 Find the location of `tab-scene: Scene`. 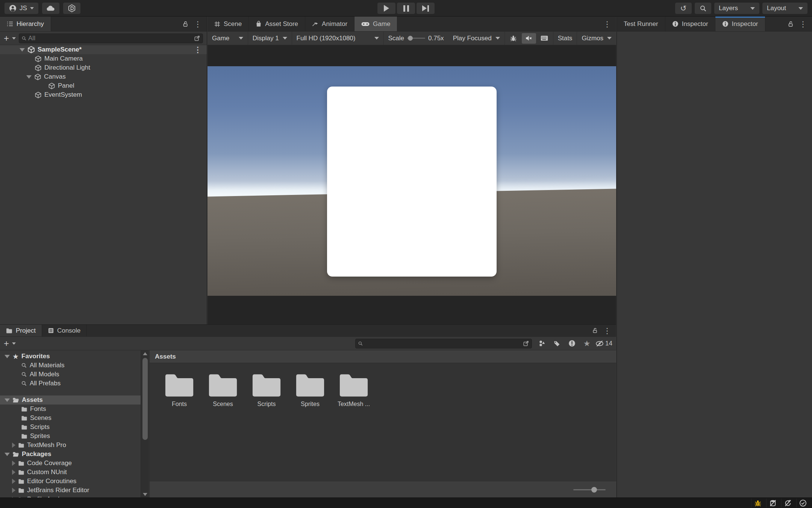

tab-scene: Scene is located at coordinates (228, 24).